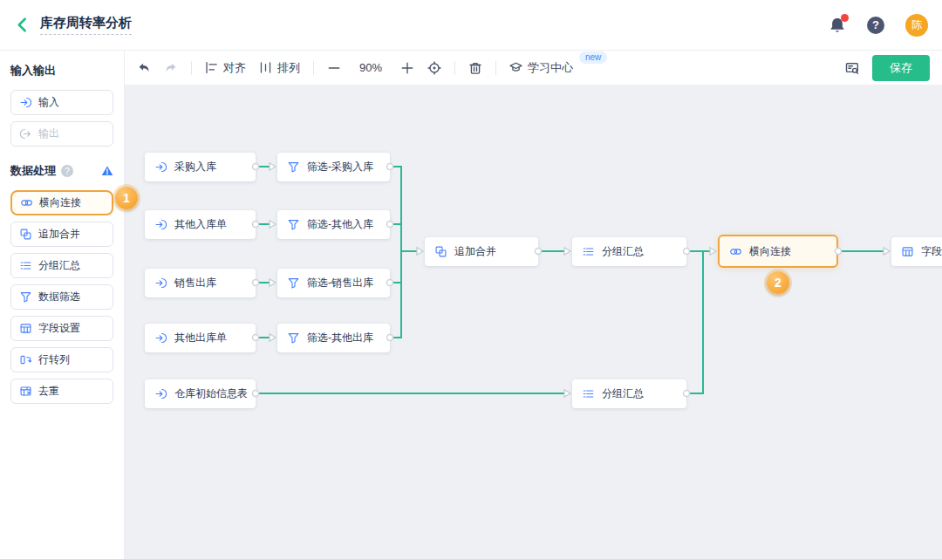 This screenshot has width=942, height=560. Describe the element at coordinates (62, 119) in the screenshot. I see `sidebar-io-list: 输入输出` at that location.